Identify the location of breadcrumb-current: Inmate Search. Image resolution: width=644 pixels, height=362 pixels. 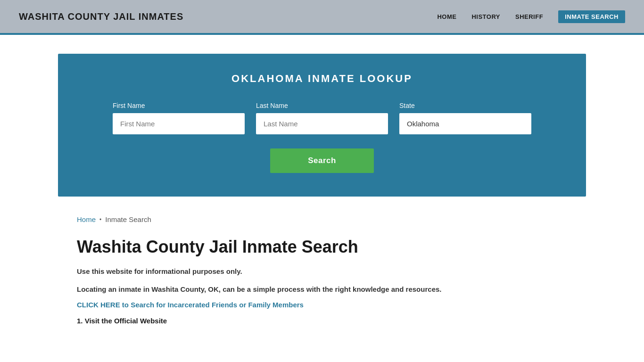
(128, 220).